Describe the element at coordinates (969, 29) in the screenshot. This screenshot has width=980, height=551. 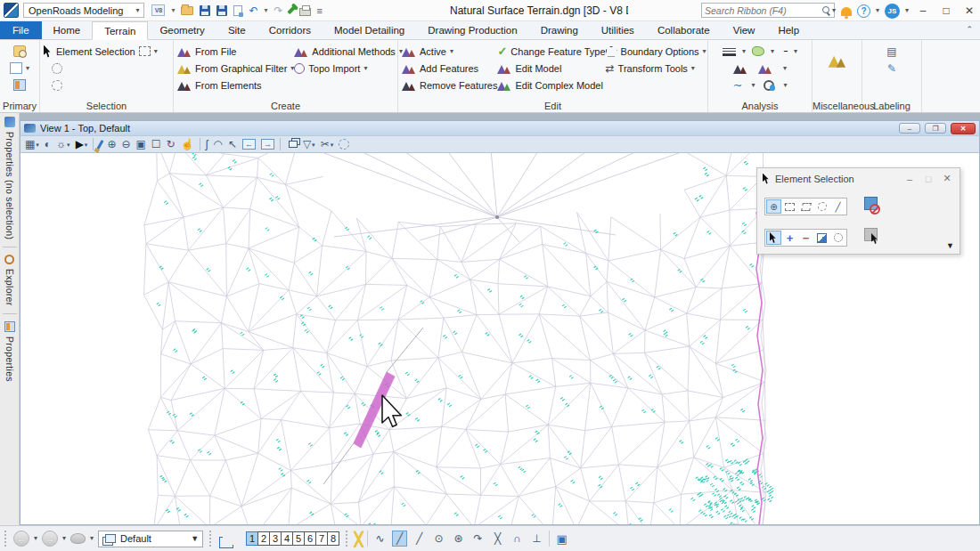
I see `collapse-ribbon-icon: ⌃` at that location.